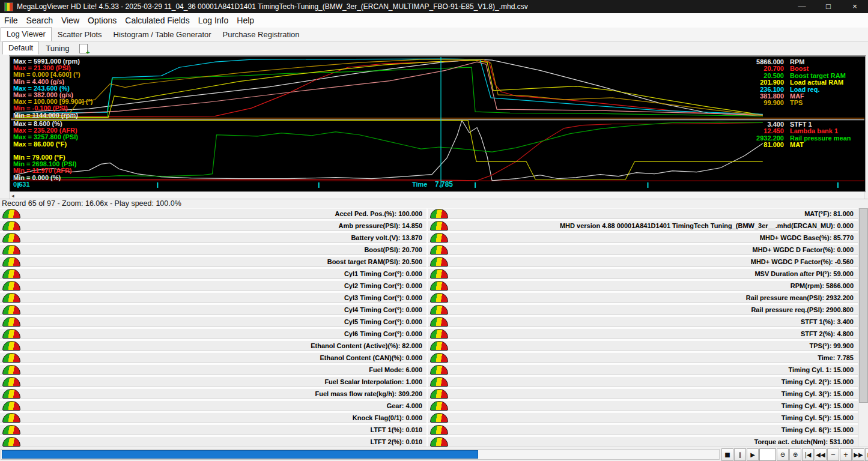 This screenshot has width=868, height=461. What do you see at coordinates (83, 49) in the screenshot?
I see `new-view-icon` at bounding box center [83, 49].